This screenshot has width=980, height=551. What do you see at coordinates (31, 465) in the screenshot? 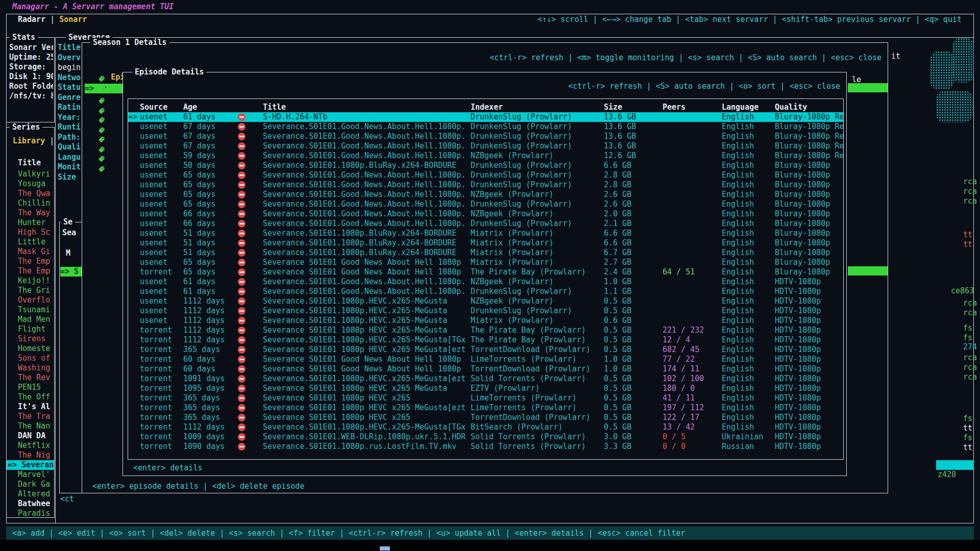
I see `series-list-item: => Severan` at bounding box center [31, 465].